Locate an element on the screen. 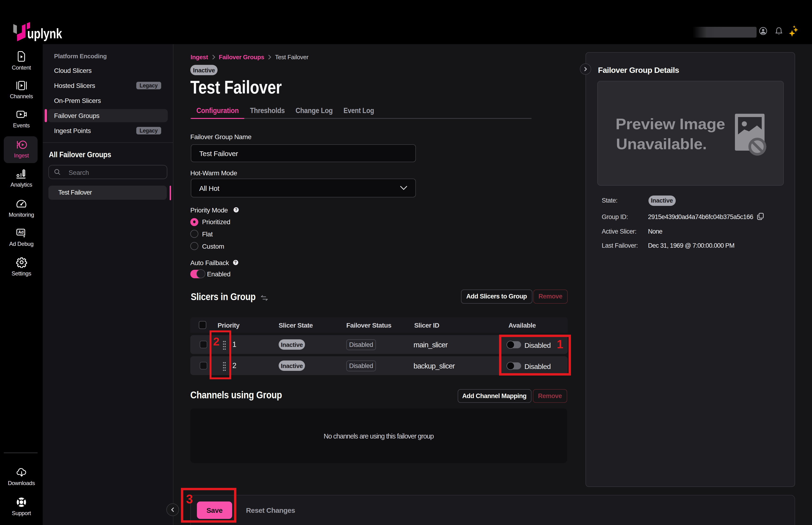 The image size is (812, 525). svg-text: Change Log is located at coordinates (314, 110).